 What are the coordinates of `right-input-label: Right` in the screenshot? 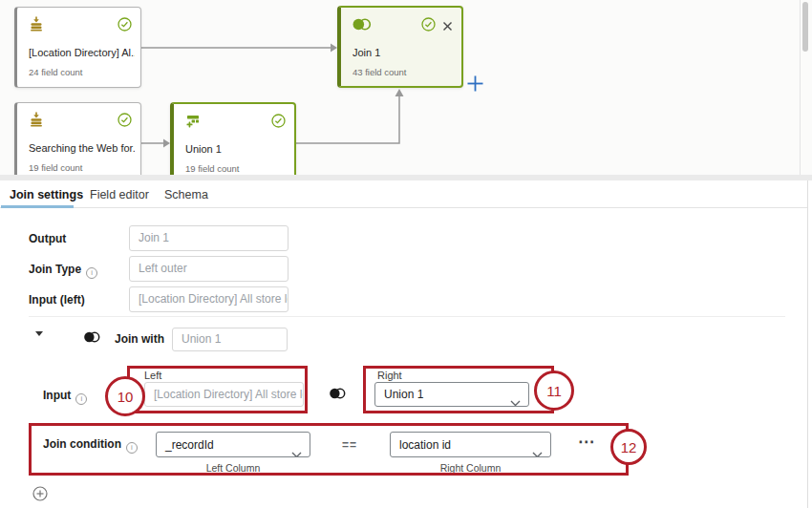 It's located at (390, 375).